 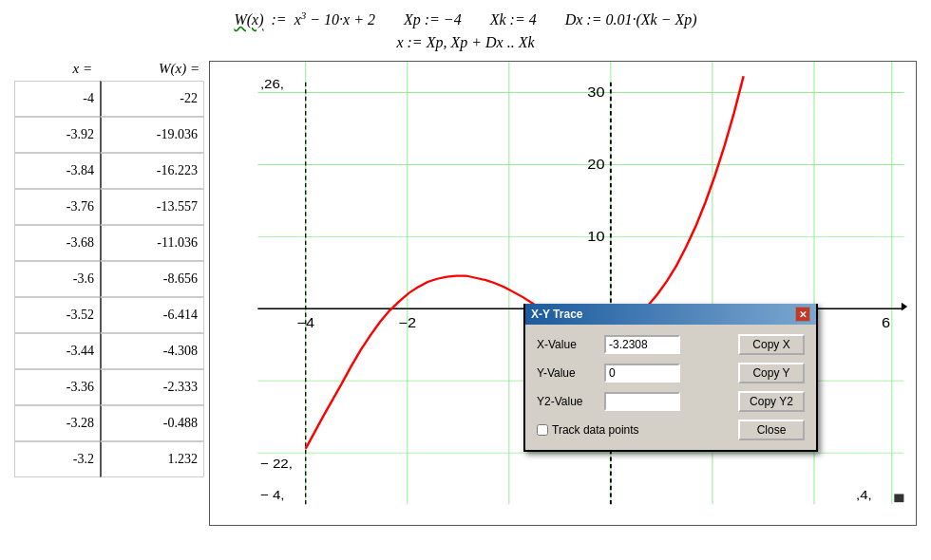 I want to click on table-row: -3.36, so click(x=57, y=387).